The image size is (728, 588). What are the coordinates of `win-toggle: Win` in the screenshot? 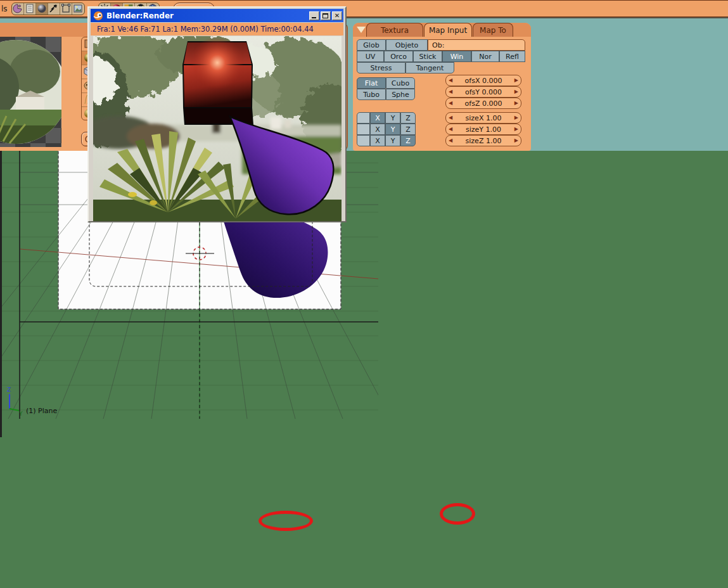 It's located at (457, 56).